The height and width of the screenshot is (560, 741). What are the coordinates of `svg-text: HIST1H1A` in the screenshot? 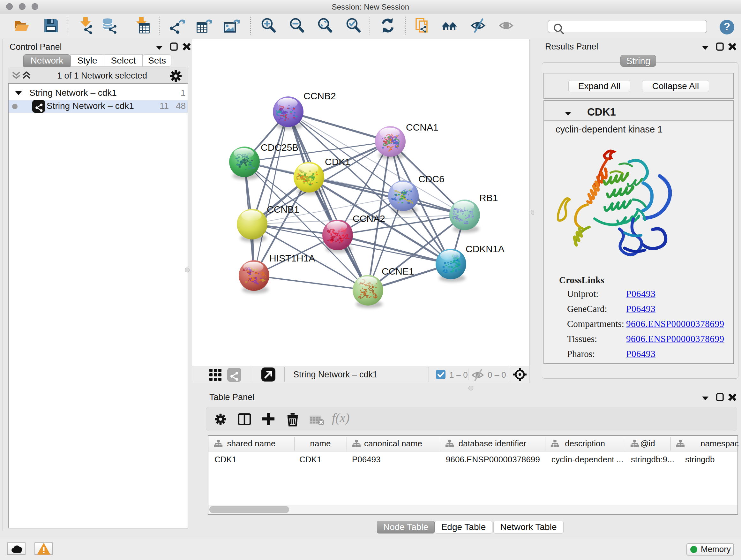 It's located at (292, 258).